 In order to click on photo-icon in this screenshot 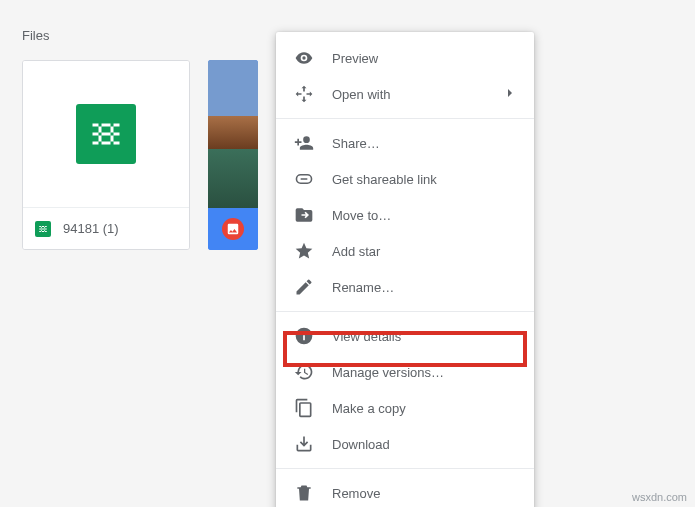, I will do `click(233, 229)`.